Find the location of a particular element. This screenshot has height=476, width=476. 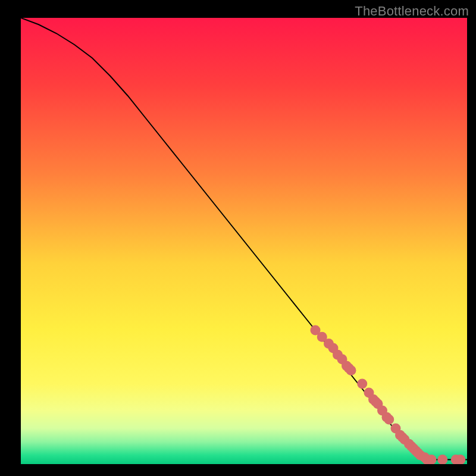

watermark-text: TheBottleneck.com is located at coordinates (412, 11).